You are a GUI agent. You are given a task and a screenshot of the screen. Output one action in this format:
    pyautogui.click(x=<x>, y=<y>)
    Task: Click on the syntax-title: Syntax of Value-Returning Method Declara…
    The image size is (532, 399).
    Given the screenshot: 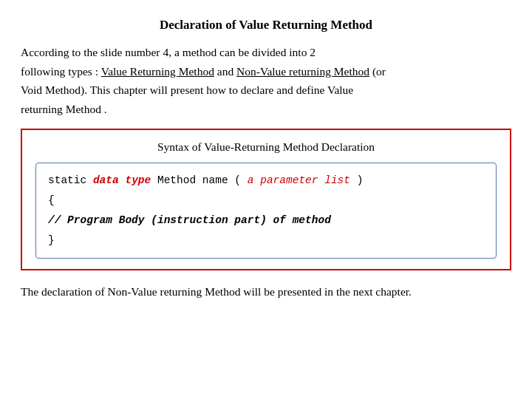 What is the action you would take?
    pyautogui.click(x=266, y=147)
    